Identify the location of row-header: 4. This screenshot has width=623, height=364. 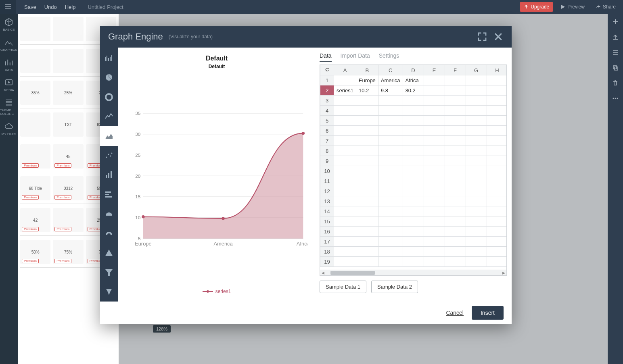
(327, 110).